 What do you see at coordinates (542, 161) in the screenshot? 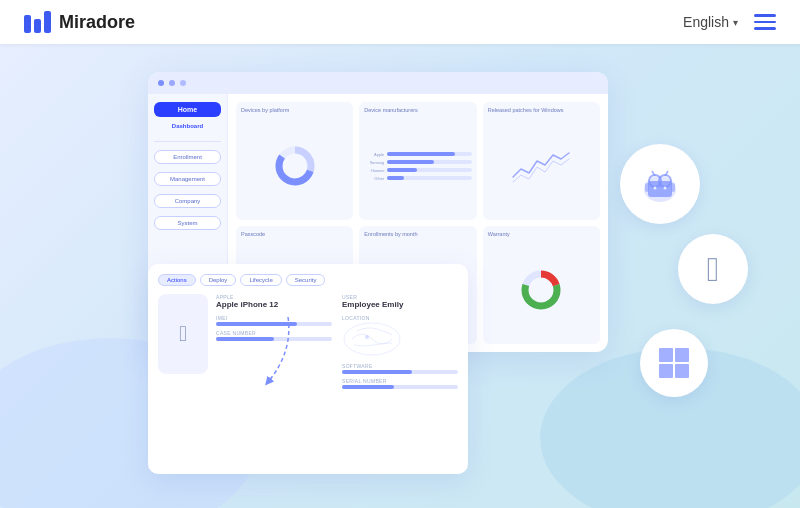
I see `card-released-patches: Released patches for Windows` at bounding box center [542, 161].